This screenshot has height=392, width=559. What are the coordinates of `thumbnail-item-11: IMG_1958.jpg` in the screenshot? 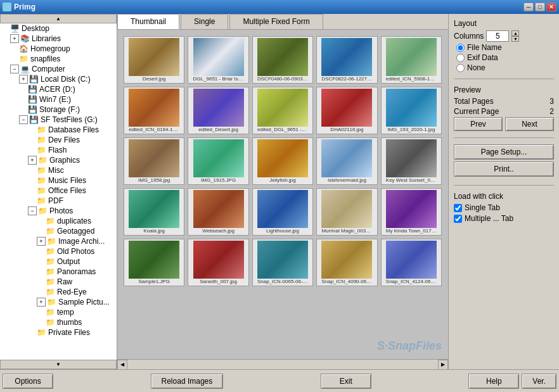 It's located at (154, 161).